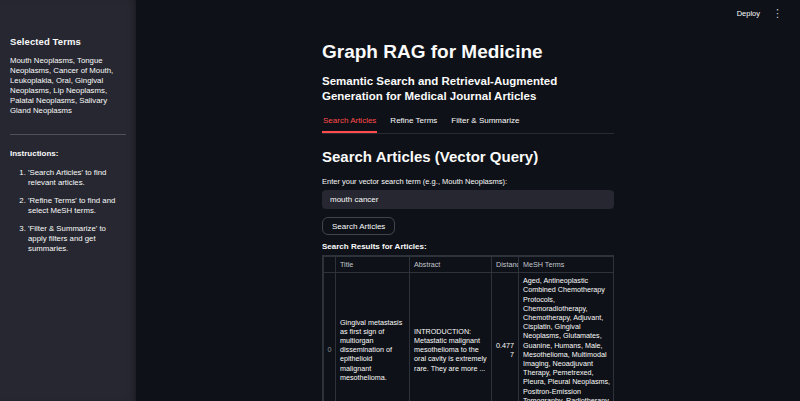 This screenshot has width=800, height=401. I want to click on sidebar-divider, so click(68, 134).